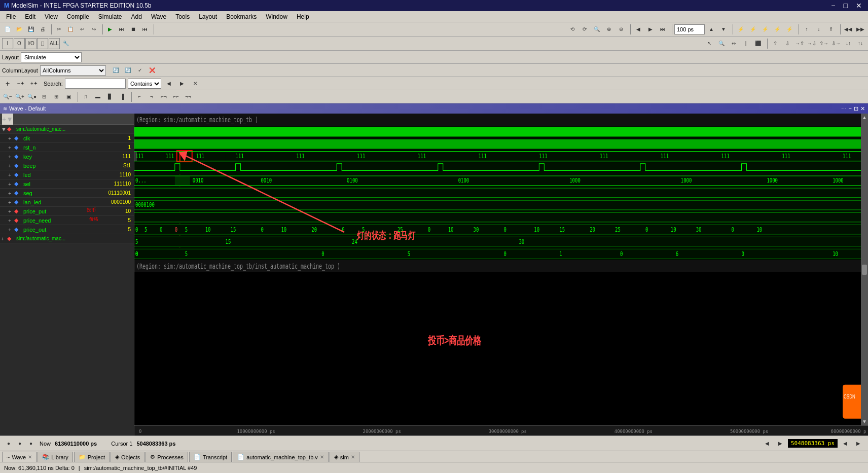 The height and width of the screenshot is (473, 868). Describe the element at coordinates (188, 97) in the screenshot. I see `wave-edge5: ¬¬` at that location.